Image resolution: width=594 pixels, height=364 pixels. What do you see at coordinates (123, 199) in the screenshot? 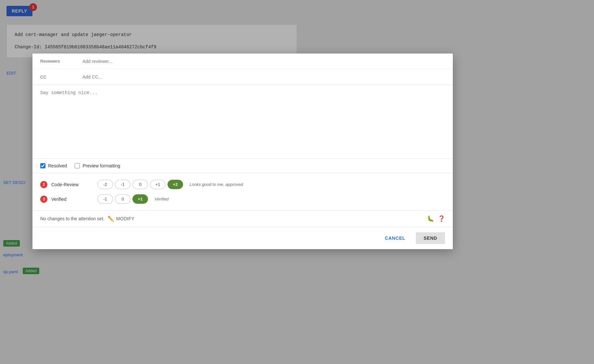
I see `verified-buttons: -1 0 +1` at bounding box center [123, 199].